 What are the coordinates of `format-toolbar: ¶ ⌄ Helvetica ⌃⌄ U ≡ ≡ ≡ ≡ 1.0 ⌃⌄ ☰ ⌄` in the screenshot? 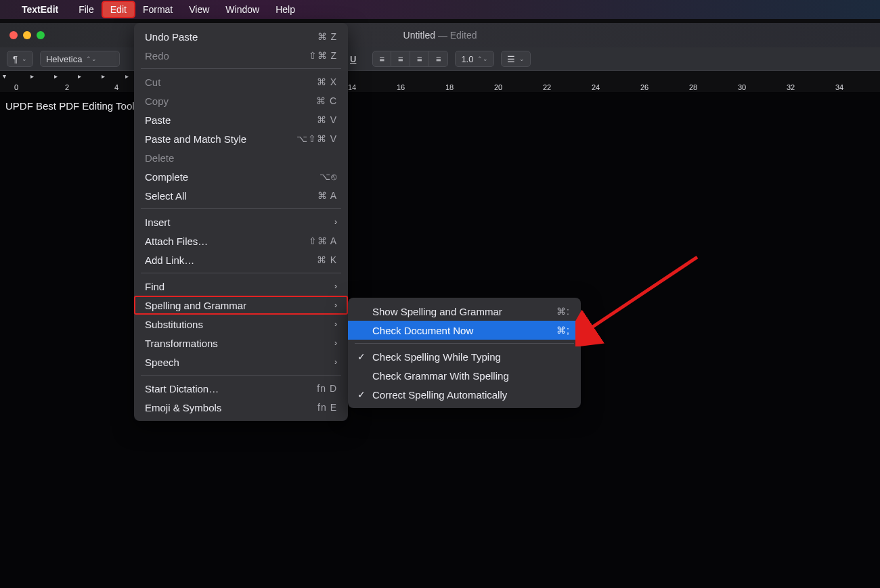 It's located at (440, 59).